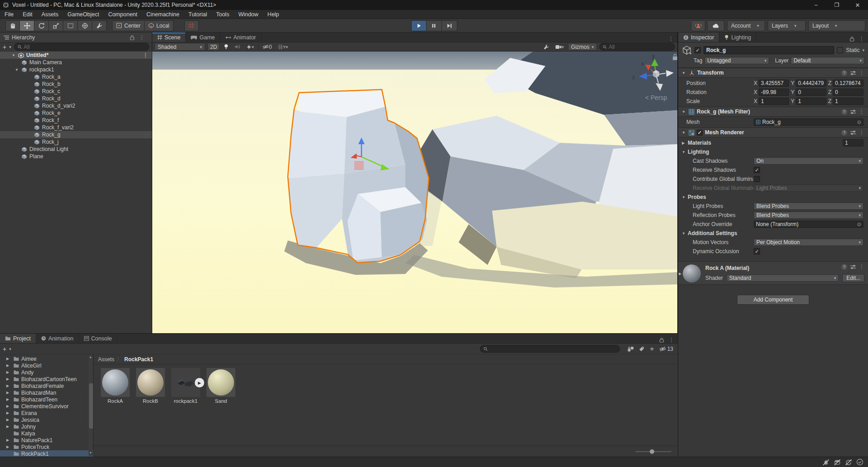 The width and height of the screenshot is (868, 467). I want to click on folder-scrollbar: ▲ ▼, so click(90, 406).